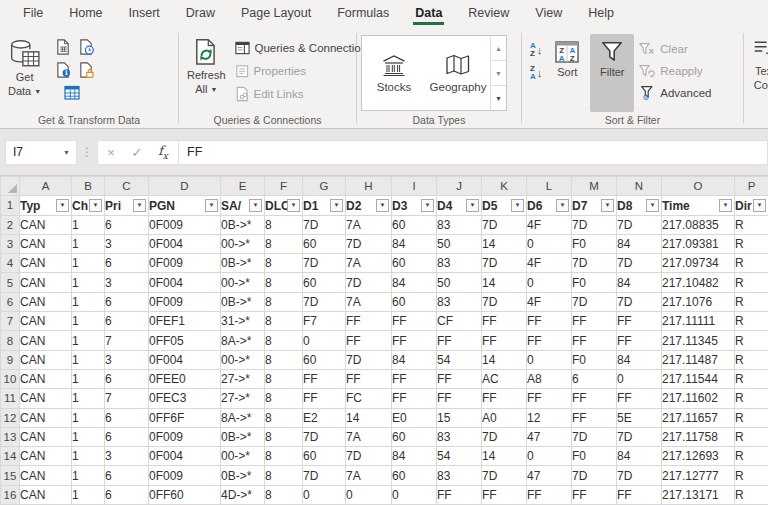 The height and width of the screenshot is (505, 768). I want to click on cell-K10: AC, so click(504, 378).